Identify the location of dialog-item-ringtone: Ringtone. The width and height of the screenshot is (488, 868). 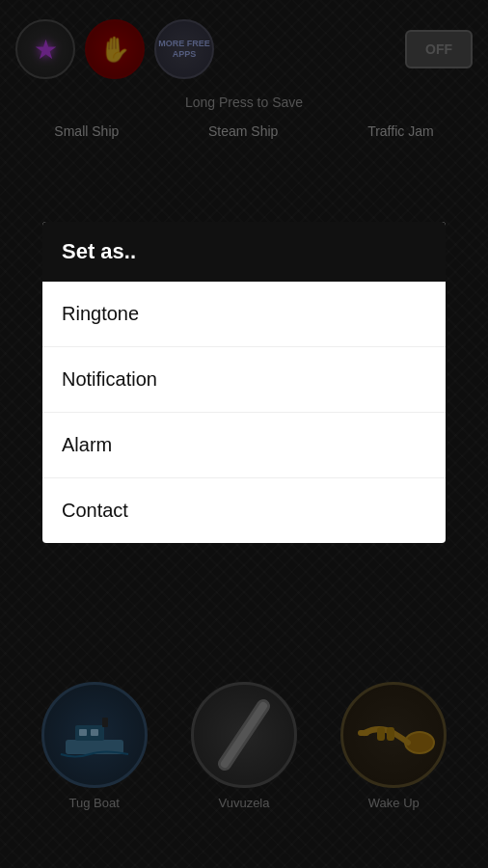
(244, 314).